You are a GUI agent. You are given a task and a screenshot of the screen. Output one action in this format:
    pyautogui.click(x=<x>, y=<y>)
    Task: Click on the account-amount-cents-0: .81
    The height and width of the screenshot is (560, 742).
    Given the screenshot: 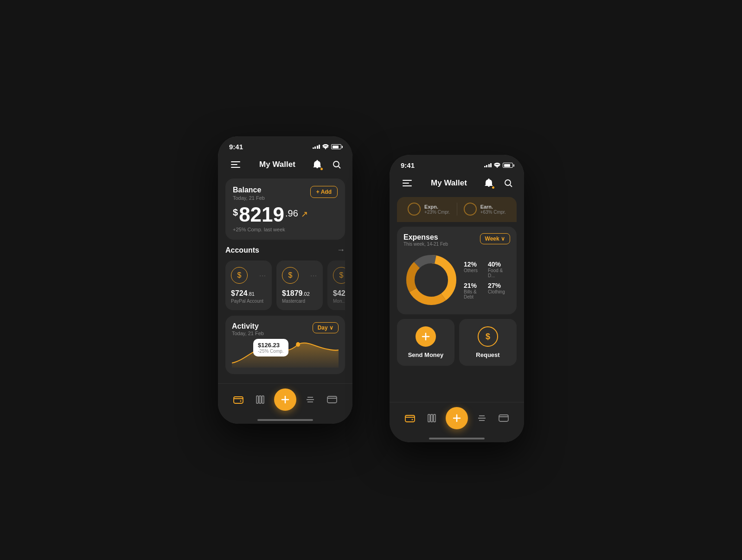 What is the action you would take?
    pyautogui.click(x=251, y=294)
    